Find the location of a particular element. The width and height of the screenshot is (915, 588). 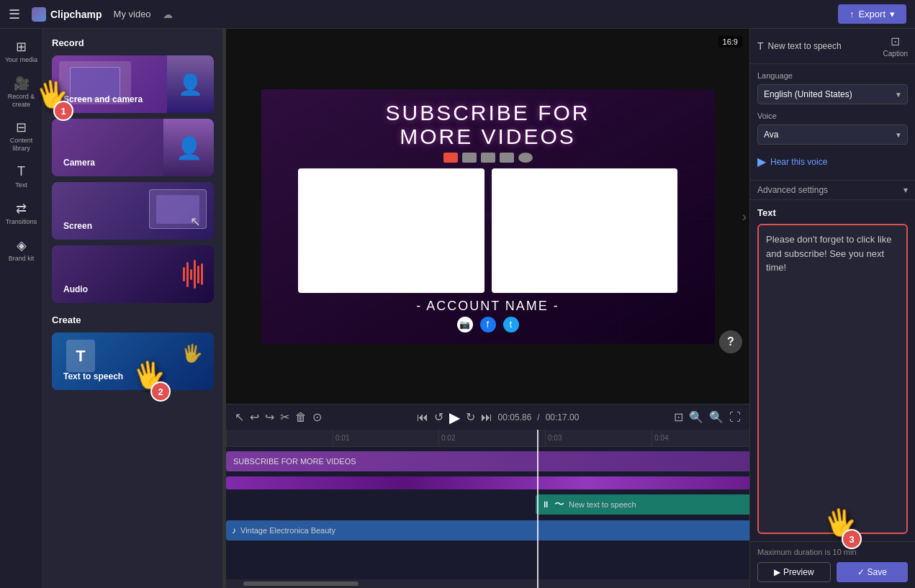

more-tools-icon: ⊙ is located at coordinates (317, 417).